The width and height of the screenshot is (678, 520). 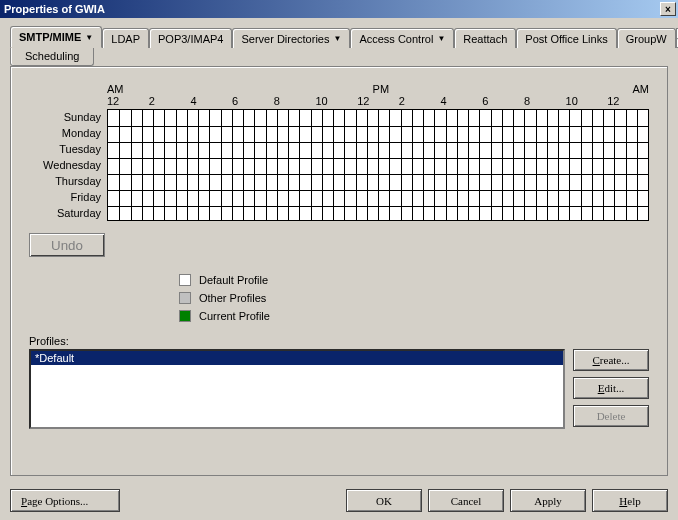 What do you see at coordinates (65, 181) in the screenshot?
I see `day-label: Thursday` at bounding box center [65, 181].